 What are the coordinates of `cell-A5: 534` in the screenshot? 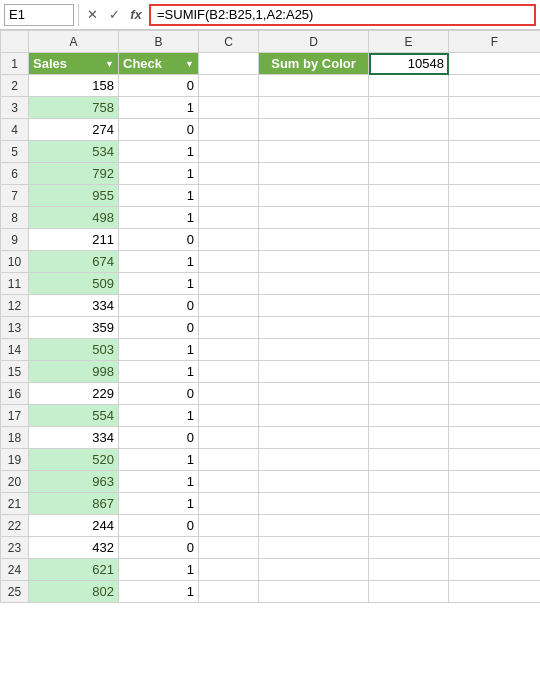 It's located at (74, 152).